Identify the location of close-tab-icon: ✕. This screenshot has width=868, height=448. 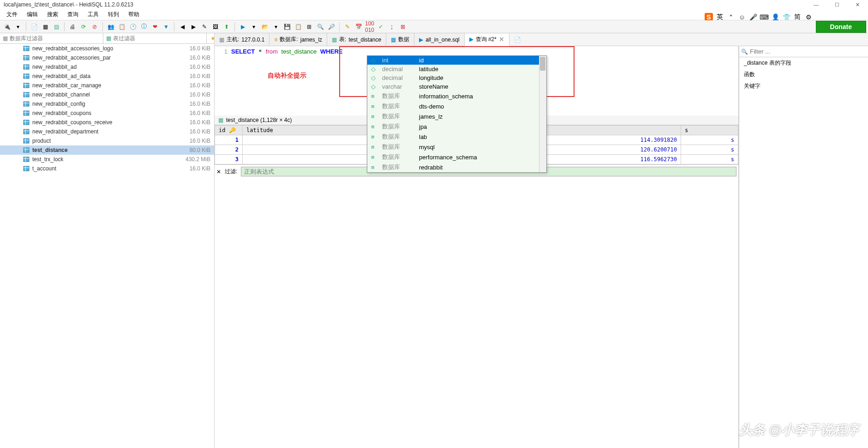
(502, 39).